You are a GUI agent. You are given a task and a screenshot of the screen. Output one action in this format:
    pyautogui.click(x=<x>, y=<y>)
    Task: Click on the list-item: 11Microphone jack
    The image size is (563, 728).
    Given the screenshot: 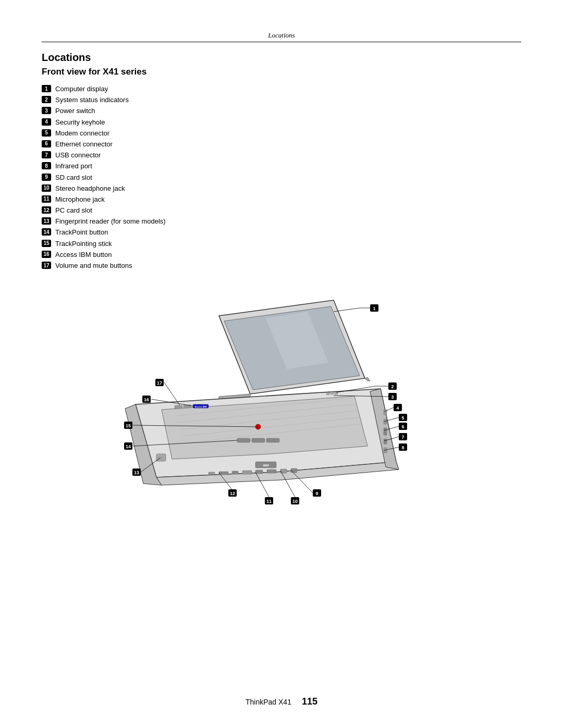 What is the action you would take?
    pyautogui.click(x=282, y=200)
    